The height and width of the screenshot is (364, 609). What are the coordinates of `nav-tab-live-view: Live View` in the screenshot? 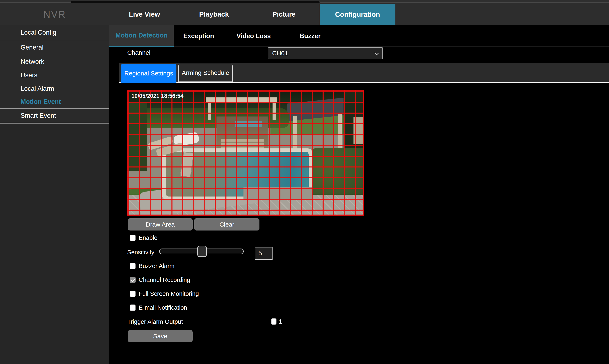 It's located at (144, 14).